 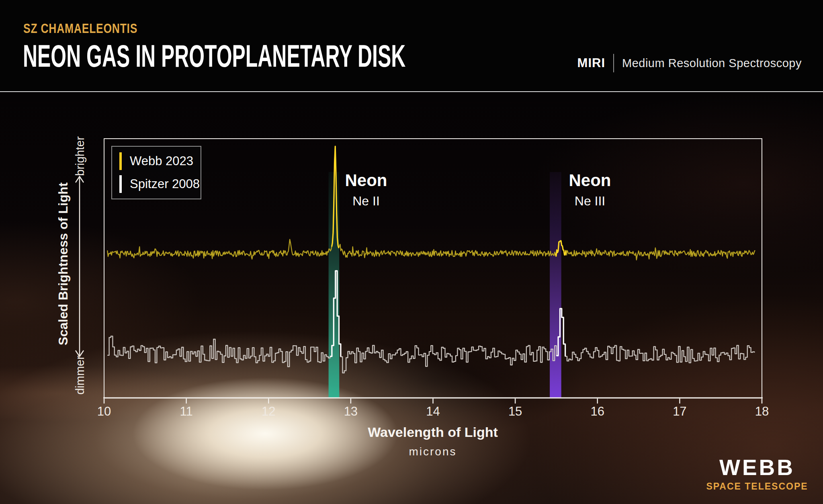 What do you see at coordinates (104, 412) in the screenshot?
I see `x-tick-label: 10` at bounding box center [104, 412].